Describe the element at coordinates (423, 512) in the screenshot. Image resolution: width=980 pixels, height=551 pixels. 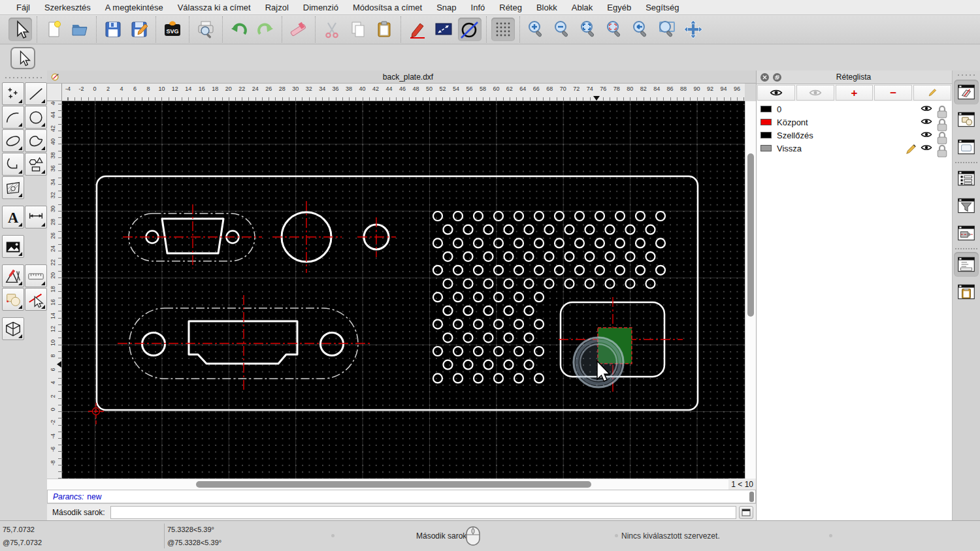
I see `command-input` at that location.